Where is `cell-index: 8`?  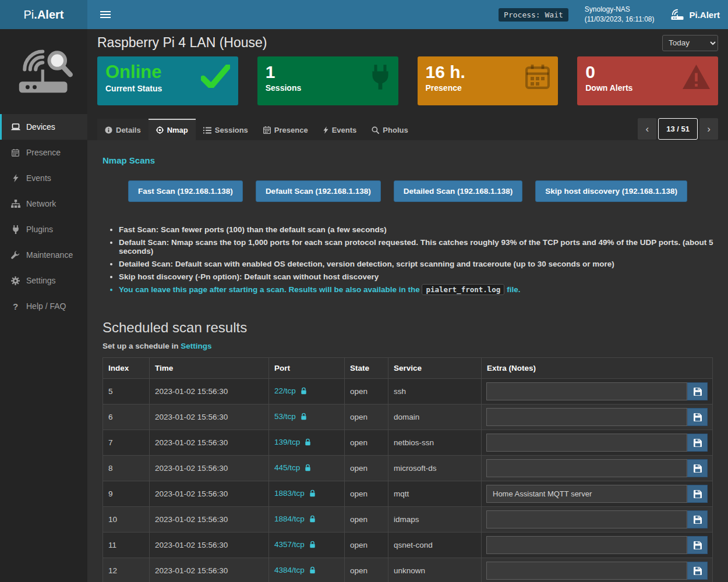
cell-index: 8 is located at coordinates (126, 469).